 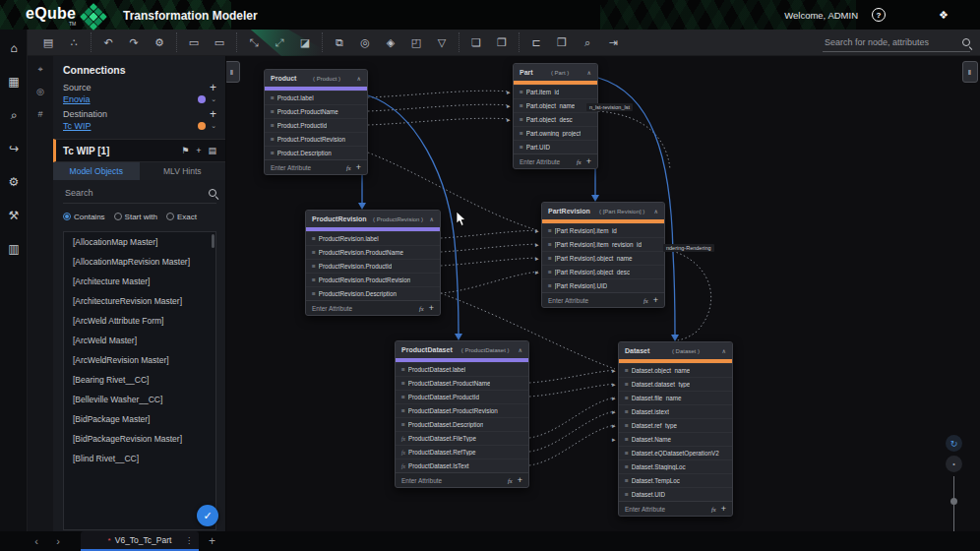 I want to click on zoom-fit-button: •, so click(x=954, y=464).